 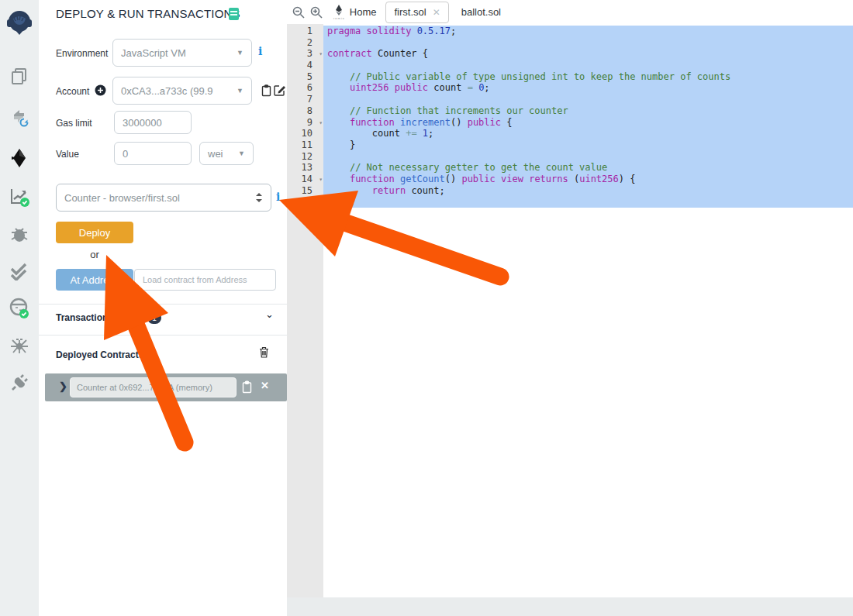 I want to click on add-account-icon, so click(x=101, y=90).